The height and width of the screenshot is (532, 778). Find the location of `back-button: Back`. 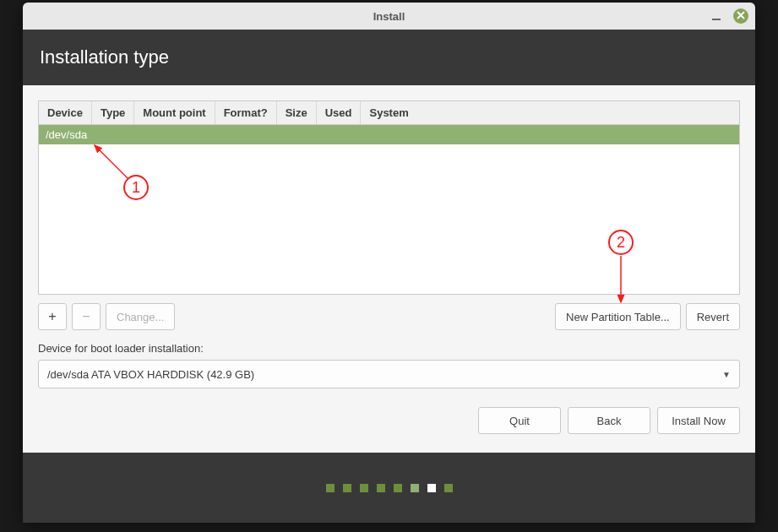

back-button: Back is located at coordinates (609, 421).